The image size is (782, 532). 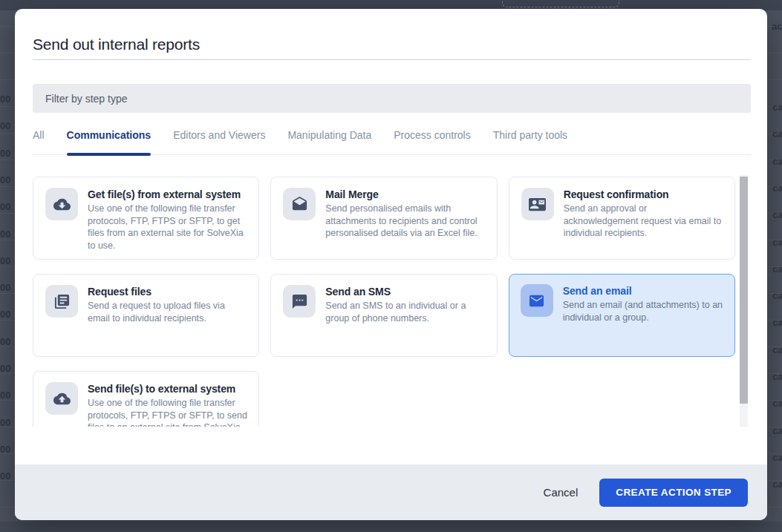 I want to click on filter-step-type-input, so click(x=392, y=98).